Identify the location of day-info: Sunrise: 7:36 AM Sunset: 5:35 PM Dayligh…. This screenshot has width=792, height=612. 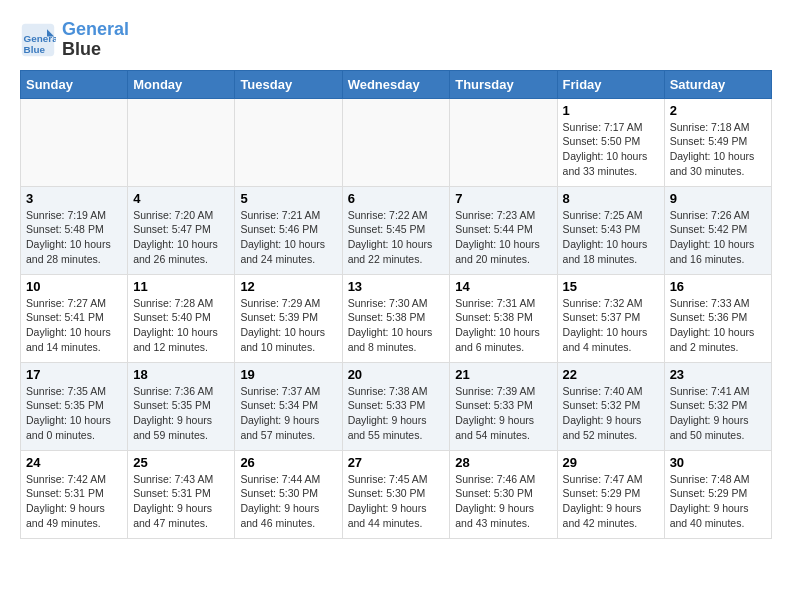
(181, 414).